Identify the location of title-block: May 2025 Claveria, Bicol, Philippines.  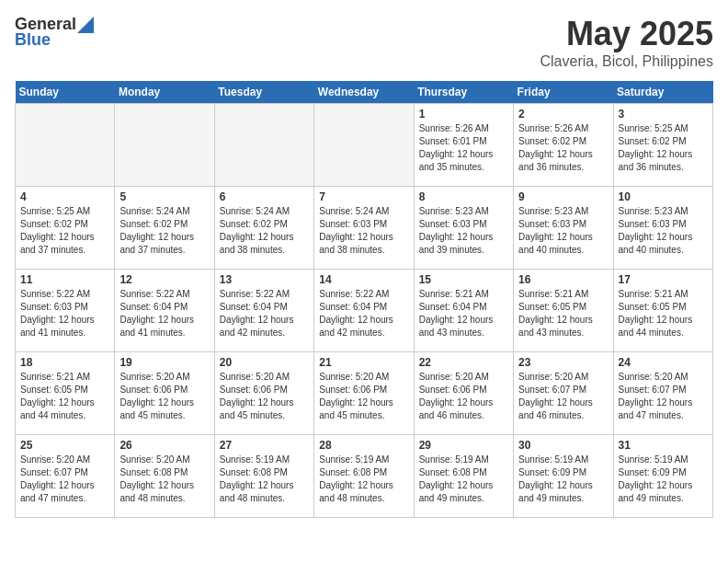
(627, 42).